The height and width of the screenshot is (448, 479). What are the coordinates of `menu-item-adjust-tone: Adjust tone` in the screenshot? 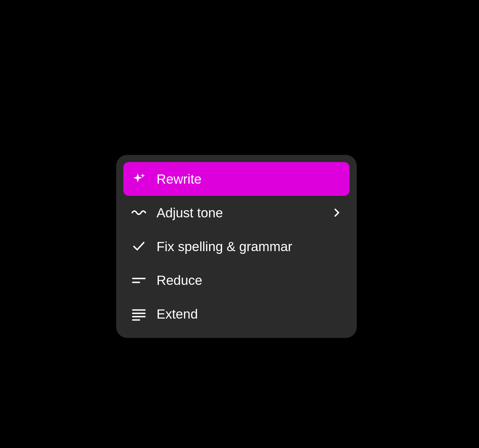 It's located at (236, 213).